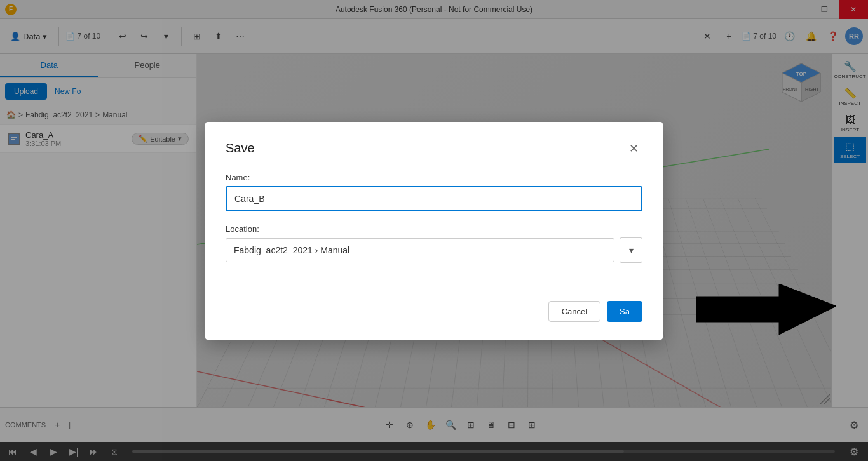  What do you see at coordinates (240, 149) in the screenshot?
I see `modal-title: Save` at bounding box center [240, 149].